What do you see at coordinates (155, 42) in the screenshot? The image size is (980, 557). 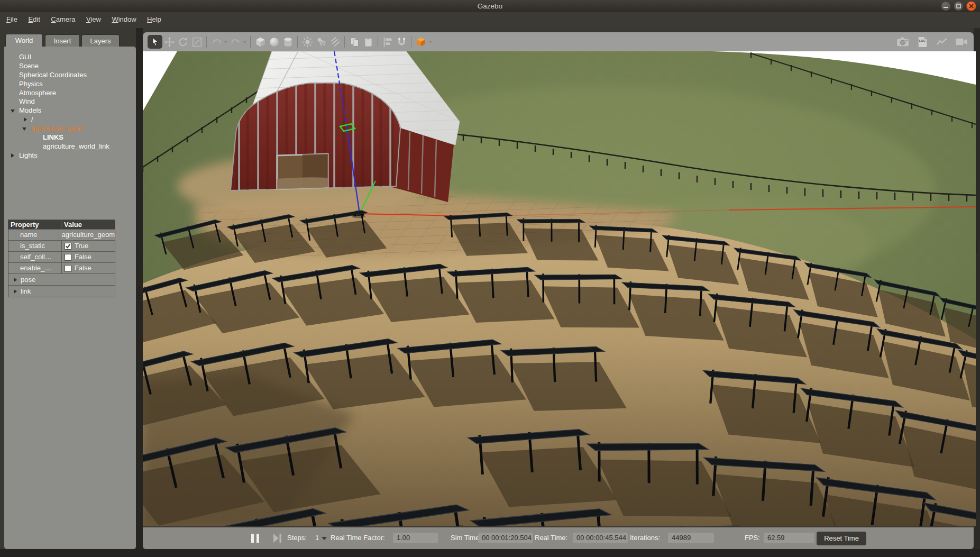 I see `arrow-cursor-icon` at bounding box center [155, 42].